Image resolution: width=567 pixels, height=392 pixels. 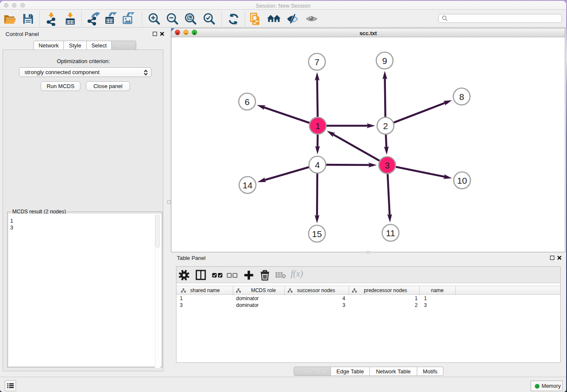 What do you see at coordinates (462, 180) in the screenshot?
I see `svg-text: 10` at bounding box center [462, 180].